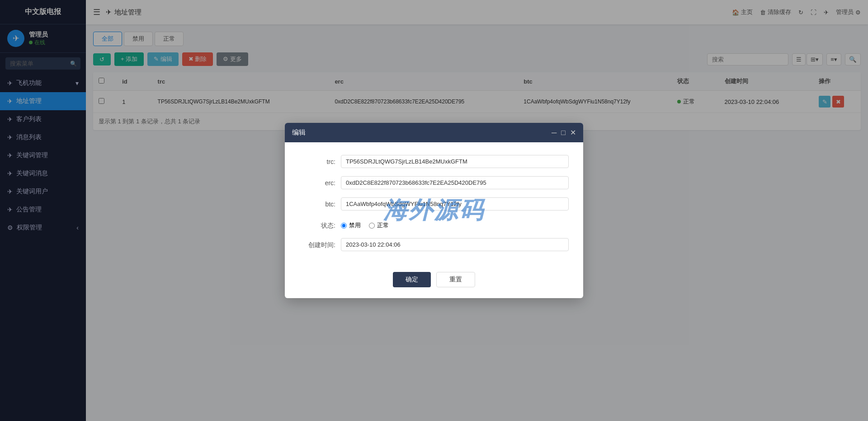  Describe the element at coordinates (299, 133) in the screenshot. I see `modal-title: 编辑` at that location.